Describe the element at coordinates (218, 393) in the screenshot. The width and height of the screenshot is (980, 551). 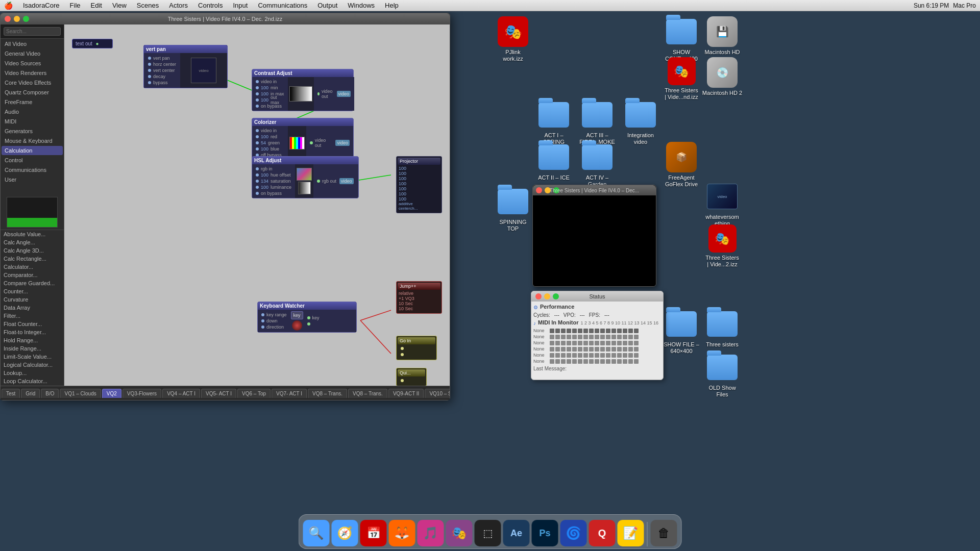
I see `tab-vq5: VQ5- ACT I` at that location.